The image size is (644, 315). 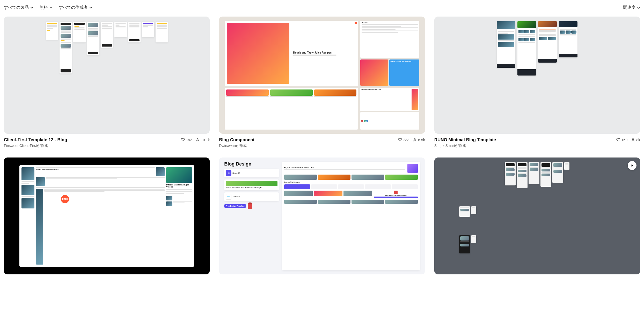 What do you see at coordinates (76, 8) in the screenshot?
I see `filter-creators-button: すべての作成者` at bounding box center [76, 8].